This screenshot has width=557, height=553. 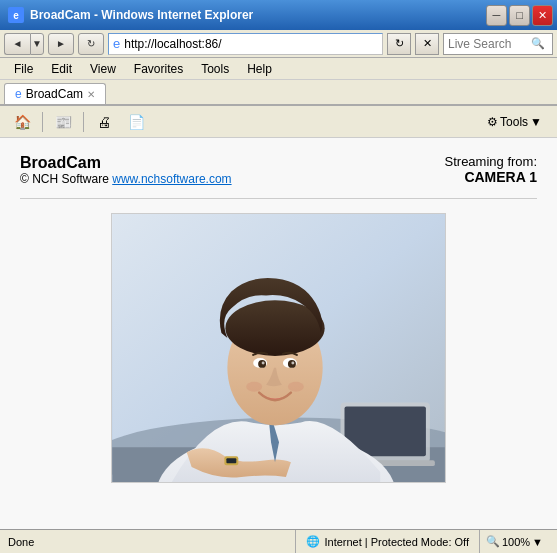 I want to click on search-button: 🔍, so click(x=538, y=44).